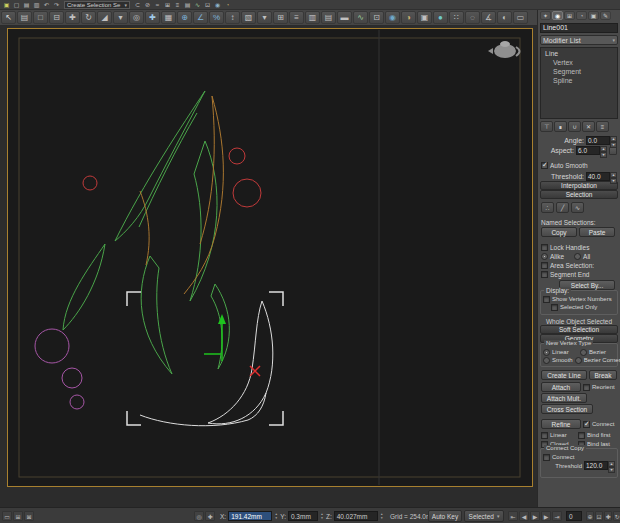 Image resolution: width=620 pixels, height=523 pixels. Describe the element at coordinates (356, 516) in the screenshot. I see `z-coordinate-field: 40.027mm` at that location.